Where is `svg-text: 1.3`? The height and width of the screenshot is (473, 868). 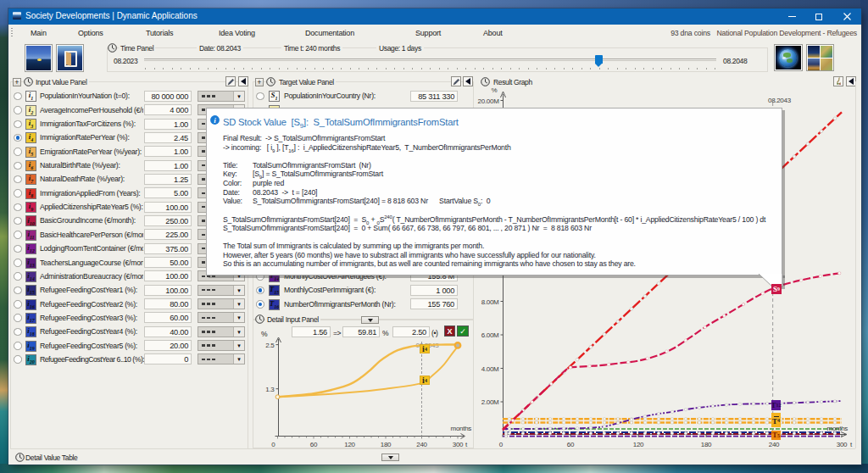 svg-text: 1.3 is located at coordinates (270, 390).